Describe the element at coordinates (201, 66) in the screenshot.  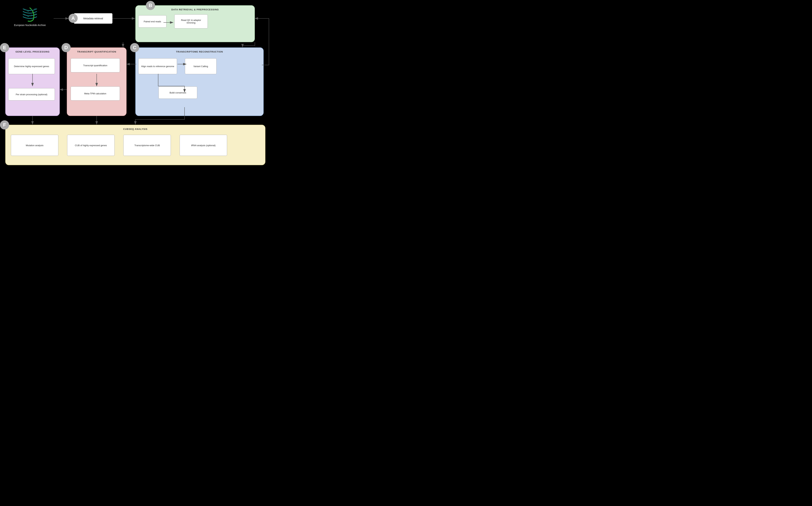
I see `variant-calling-box: Variant Calling` at that location.